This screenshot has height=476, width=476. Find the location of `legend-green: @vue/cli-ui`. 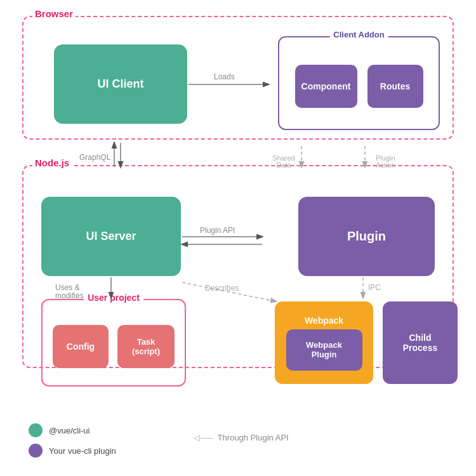

legend-green: @vue/cli-ui is located at coordinates (72, 430).